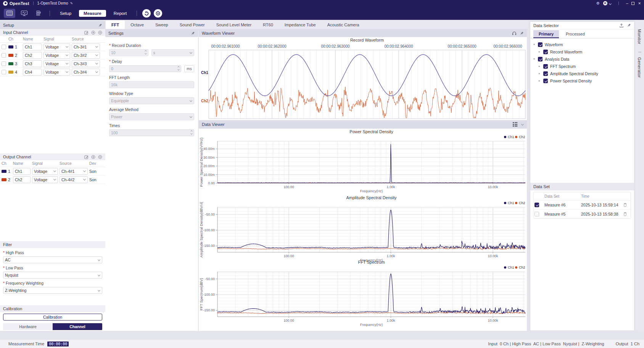 The height and width of the screenshot is (348, 644). What do you see at coordinates (582, 205) in the screenshot?
I see `data-set-row: Measure #6 2025-10-13 15:59:14` at bounding box center [582, 205].